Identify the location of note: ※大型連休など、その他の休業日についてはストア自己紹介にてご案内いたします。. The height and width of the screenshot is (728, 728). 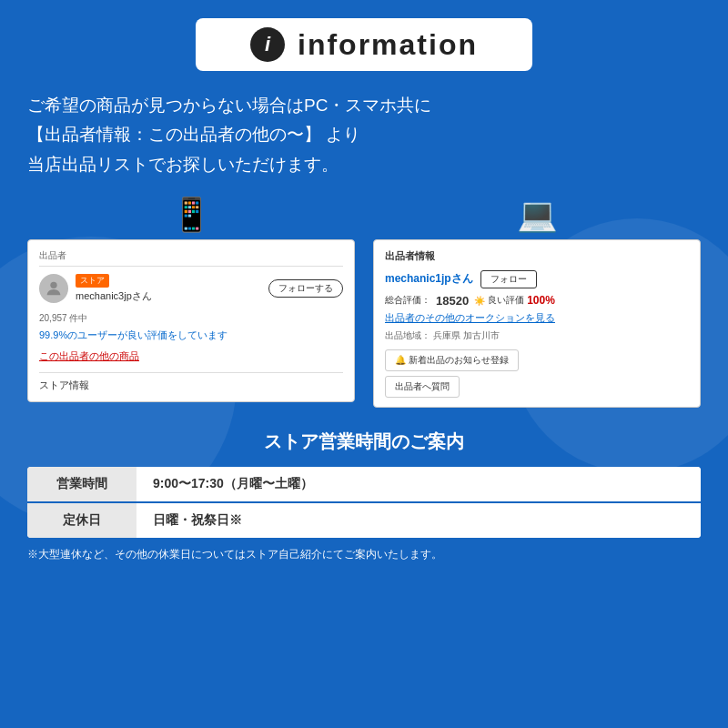
(364, 555).